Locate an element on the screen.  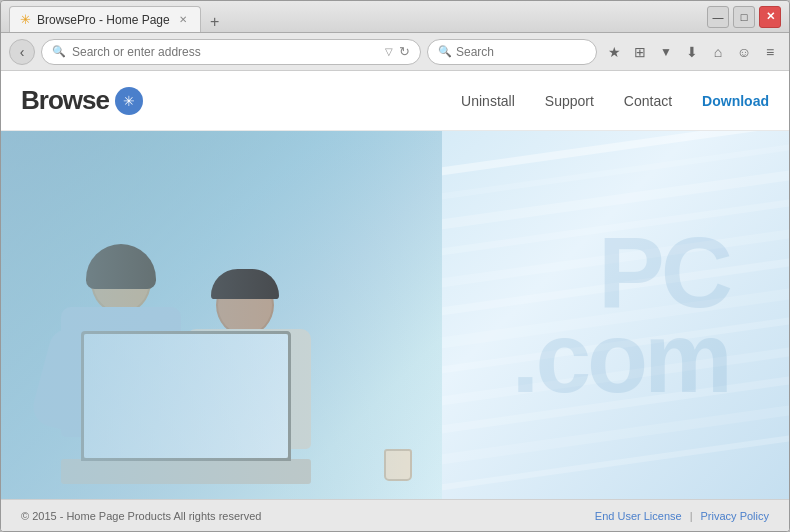
site-nav: Uninstall Support Contact Download is located at coordinates (615, 101).